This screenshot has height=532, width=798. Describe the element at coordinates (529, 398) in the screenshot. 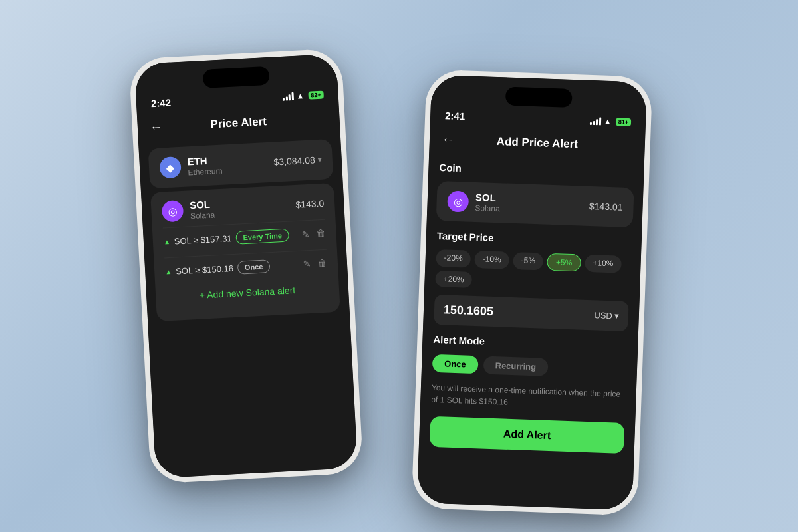

I see `alert-description: You will receive a one-time notification…` at that location.